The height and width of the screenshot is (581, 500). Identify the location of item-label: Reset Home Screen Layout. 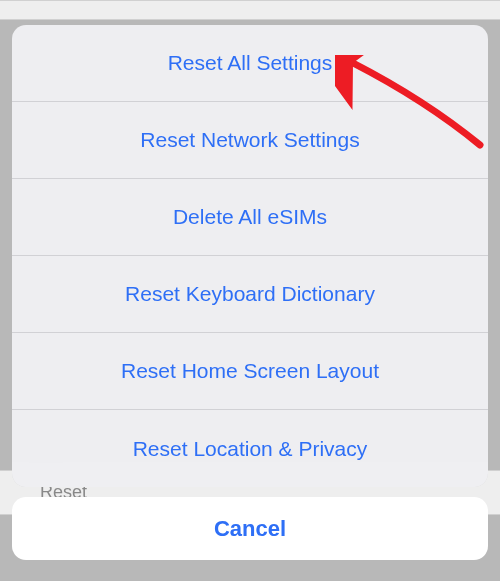
(250, 371).